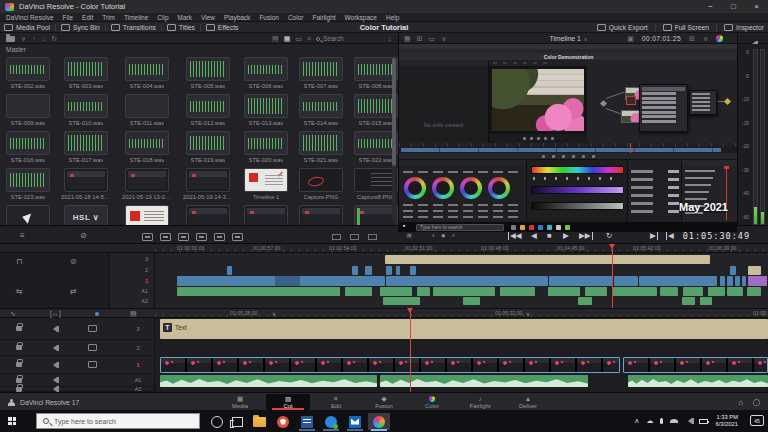 The height and width of the screenshot is (432, 768). What do you see at coordinates (321, 76) in the screenshot?
I see `media-clip: STE-007.wav` at bounding box center [321, 76].